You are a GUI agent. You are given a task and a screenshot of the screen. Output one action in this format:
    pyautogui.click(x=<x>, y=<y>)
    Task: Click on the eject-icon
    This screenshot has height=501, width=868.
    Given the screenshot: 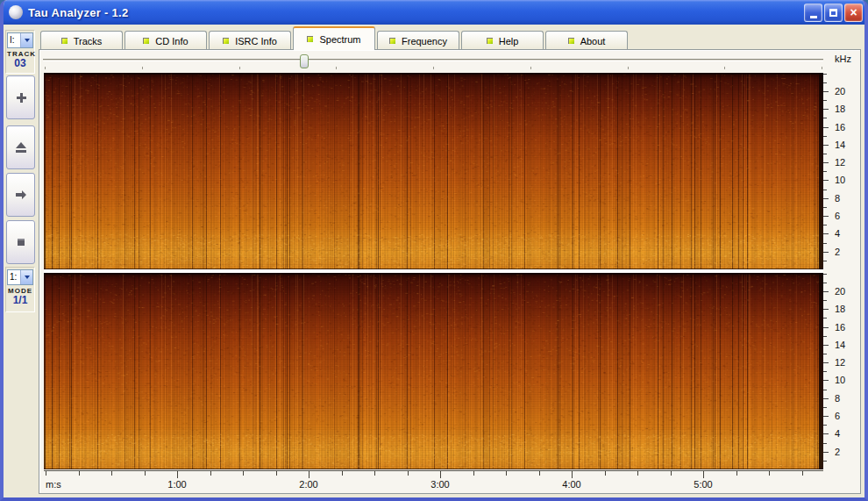 What is the action you would take?
    pyautogui.click(x=21, y=147)
    